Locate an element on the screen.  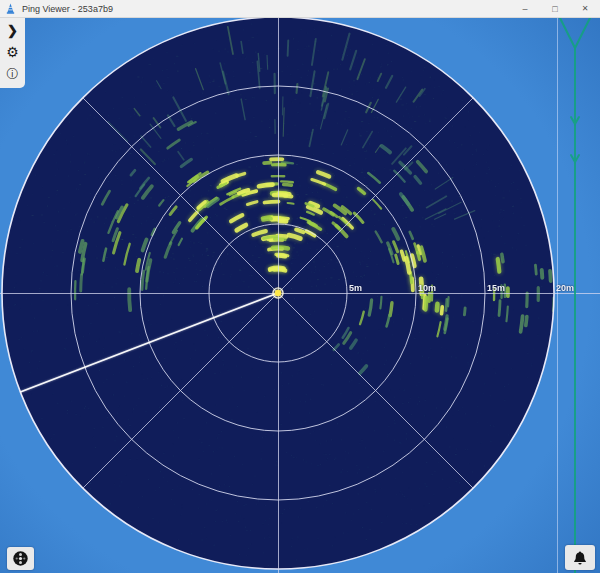
close-button: ✕ is located at coordinates (585, 8).